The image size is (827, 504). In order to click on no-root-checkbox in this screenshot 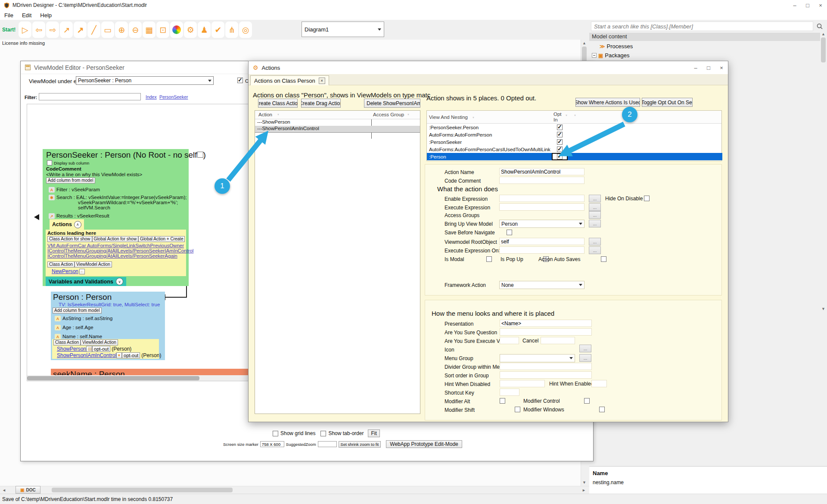, I will do `click(200, 155)`.